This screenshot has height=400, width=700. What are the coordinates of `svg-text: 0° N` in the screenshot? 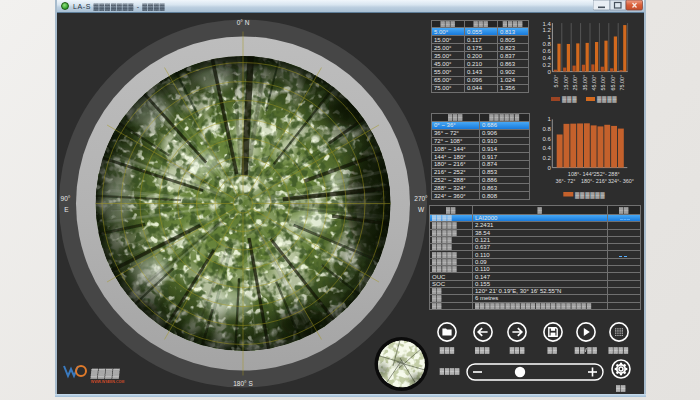 It's located at (244, 22).